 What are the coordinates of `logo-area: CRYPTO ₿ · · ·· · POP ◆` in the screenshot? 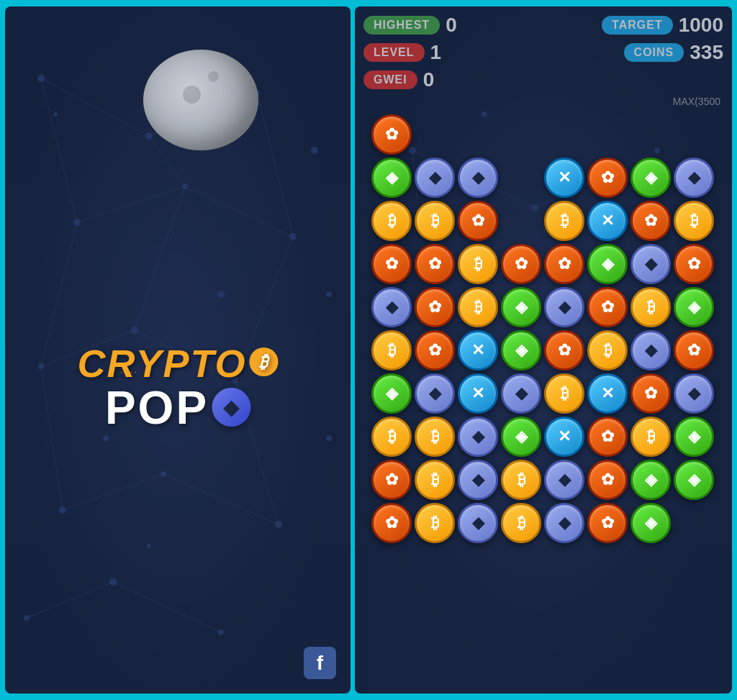 It's located at (177, 388).